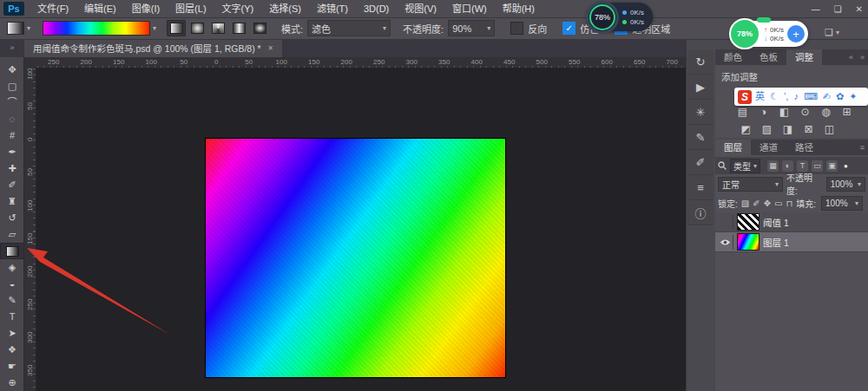 This screenshot has width=868, height=391. What do you see at coordinates (792, 222) in the screenshot?
I see `layer-row-threshold: 阈值 1` at bounding box center [792, 222].